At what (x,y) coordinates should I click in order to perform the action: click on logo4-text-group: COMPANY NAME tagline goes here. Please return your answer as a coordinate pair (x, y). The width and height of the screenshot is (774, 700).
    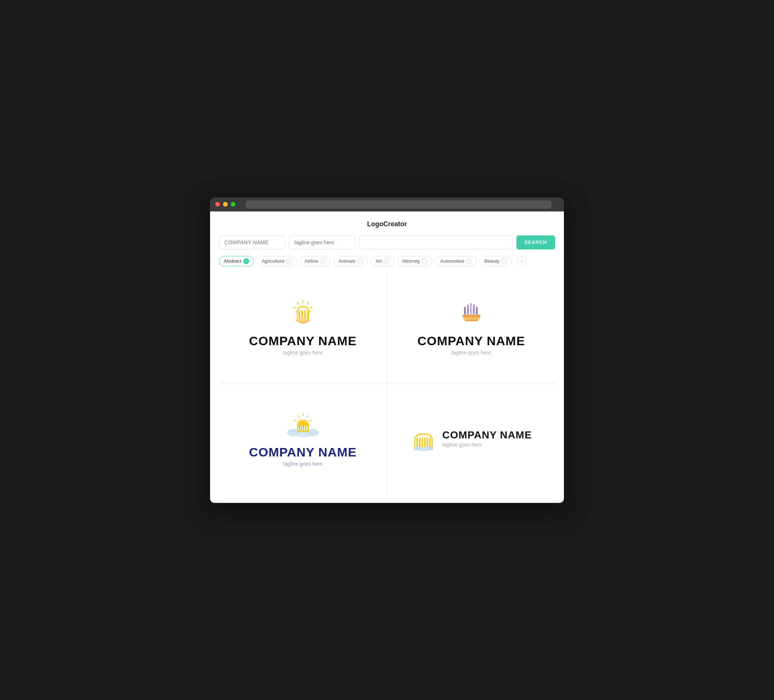
    Looking at the image, I should click on (487, 439).